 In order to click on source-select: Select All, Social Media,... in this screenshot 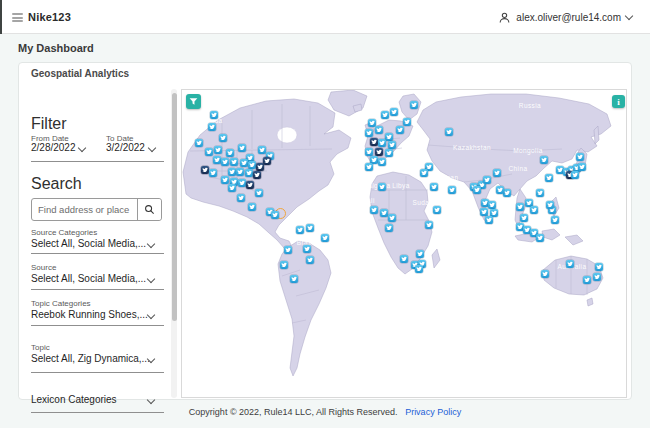, I will do `click(88, 278)`.